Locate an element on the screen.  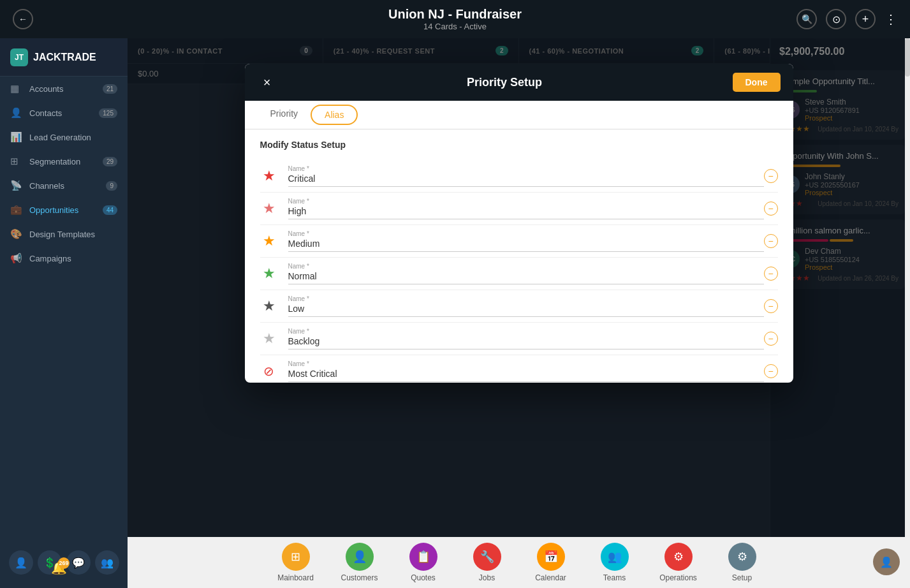
priority-name-most-critical: Most Critical is located at coordinates (526, 375).